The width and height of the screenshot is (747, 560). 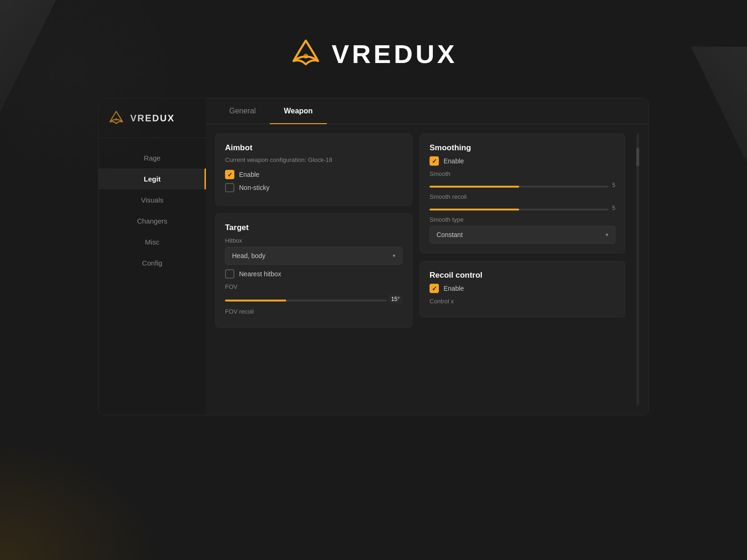 I want to click on sidebar-brand: VREDUX, so click(x=152, y=119).